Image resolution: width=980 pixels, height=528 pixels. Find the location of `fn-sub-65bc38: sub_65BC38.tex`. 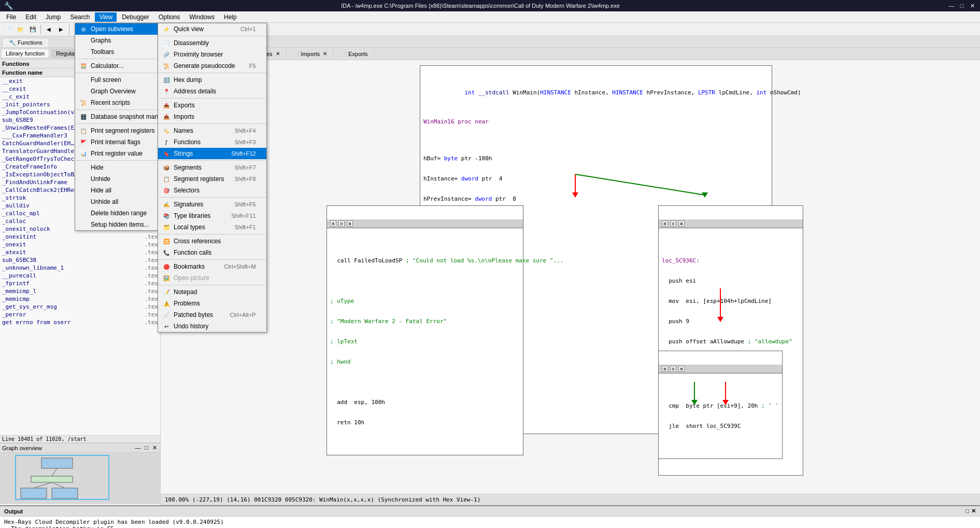

fn-sub-65bc38: sub_65BC38.tex is located at coordinates (80, 260).